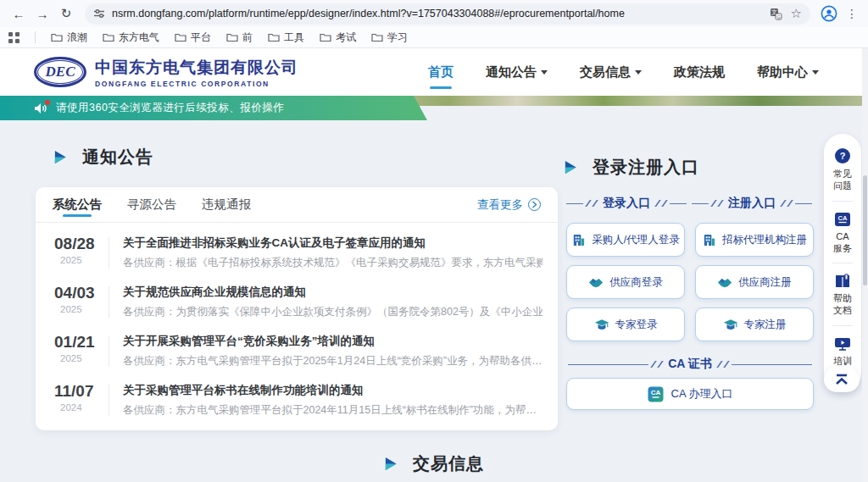  Describe the element at coordinates (390, 37) in the screenshot. I see `bookmark-folder: 学习` at that location.